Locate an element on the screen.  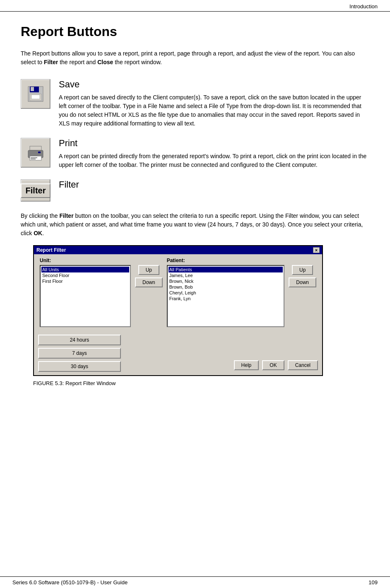
24hours-button: 24 hours is located at coordinates (79, 340).